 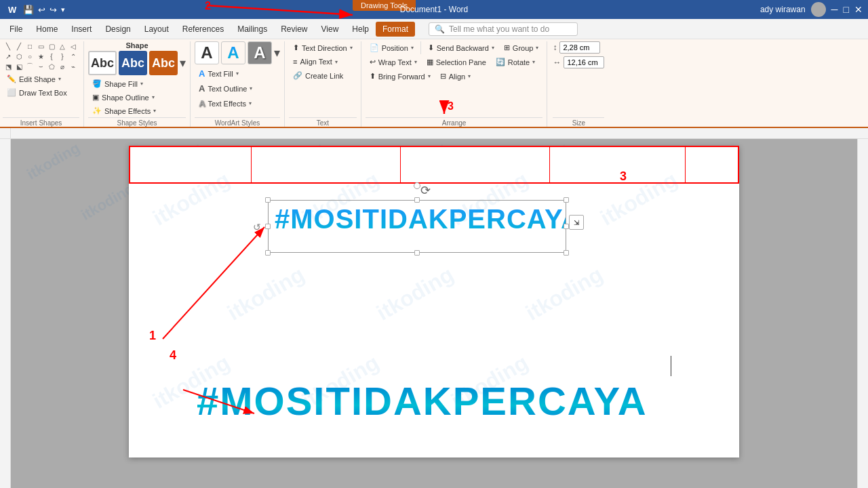 What do you see at coordinates (400, 76) in the screenshot?
I see `bring-forward-button: ⬆ Bring Forward ▾` at bounding box center [400, 76].